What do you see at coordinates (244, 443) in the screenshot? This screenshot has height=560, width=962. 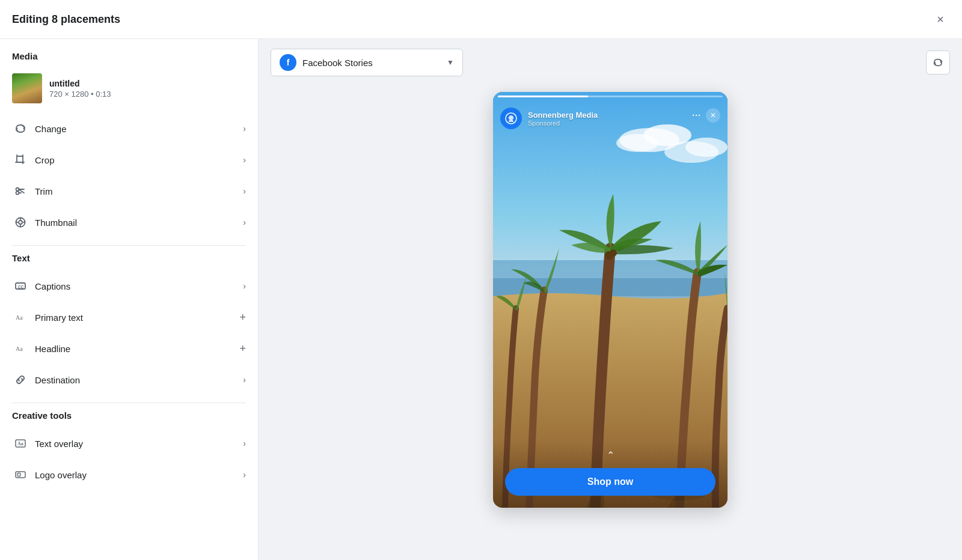 I see `text-overlay-chevron-icon: ›` at bounding box center [244, 443].